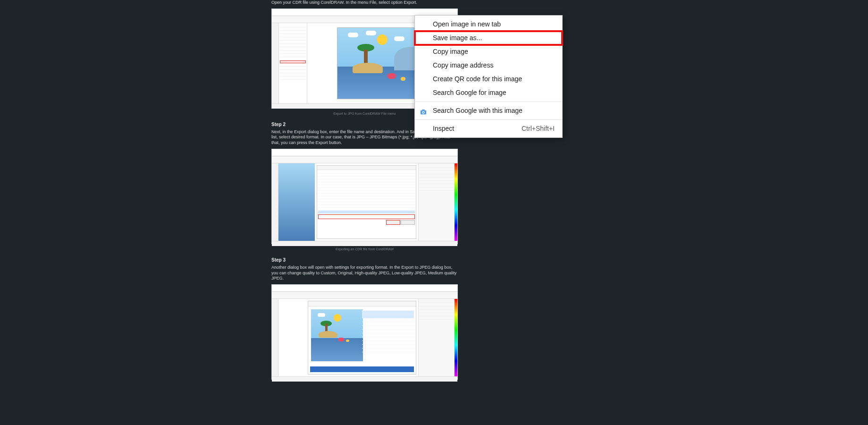 The width and height of the screenshot is (868, 425). I want to click on shot1-tool-col, so click(276, 63).